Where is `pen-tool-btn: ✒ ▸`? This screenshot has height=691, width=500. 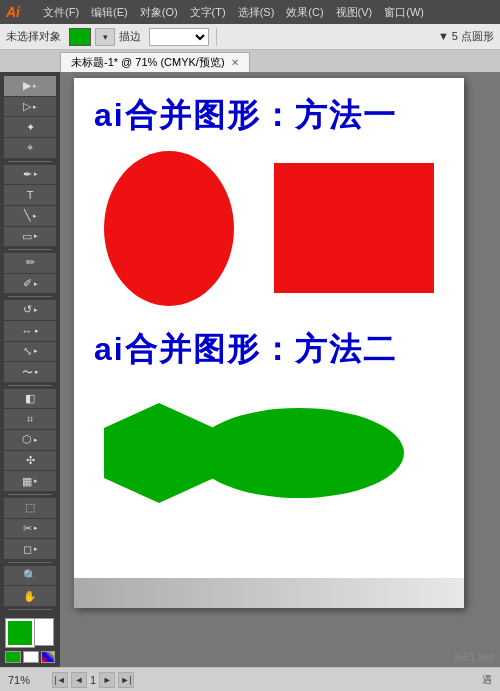
pen-tool-btn: ✒ ▸ is located at coordinates (30, 175).